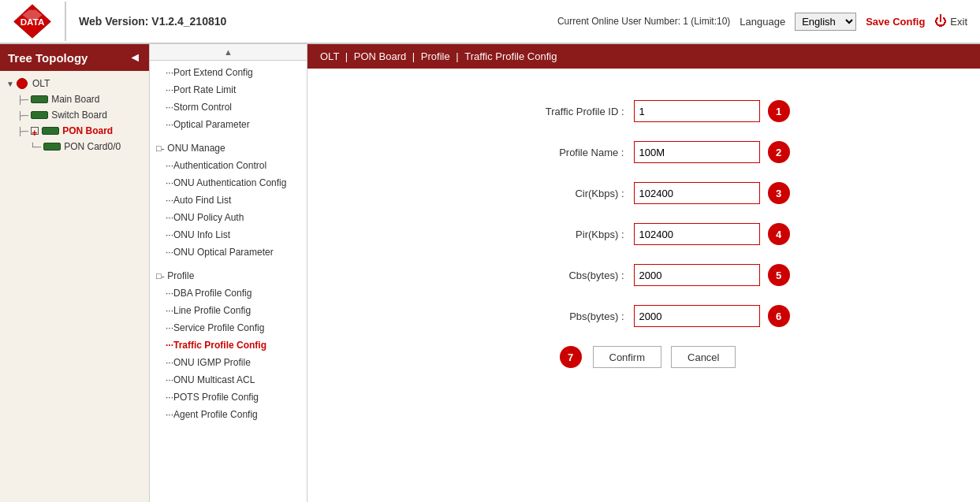  I want to click on nav-section-port: ···Port Extend Config ···Port Rate Limit…, so click(229, 99).